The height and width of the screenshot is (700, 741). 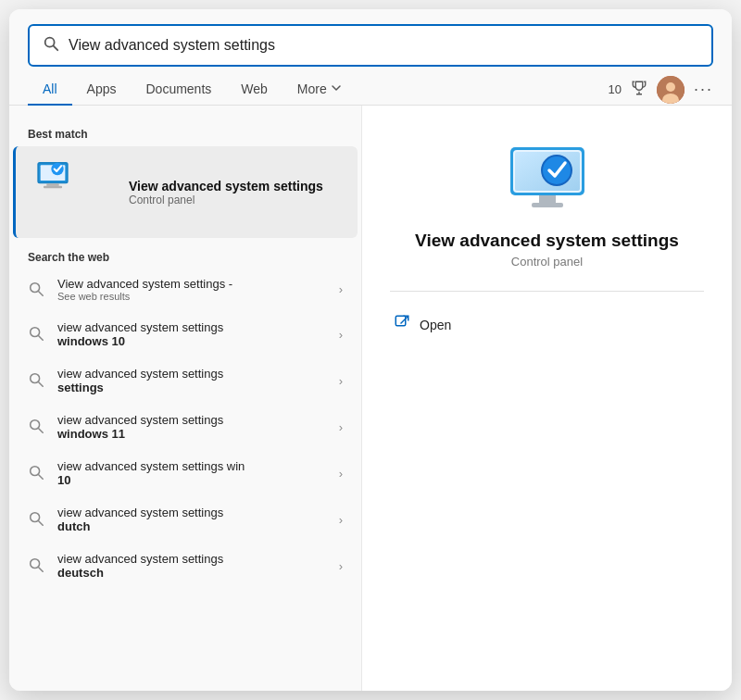 I want to click on search-bar-row: View advanced system settings, so click(x=370, y=38).